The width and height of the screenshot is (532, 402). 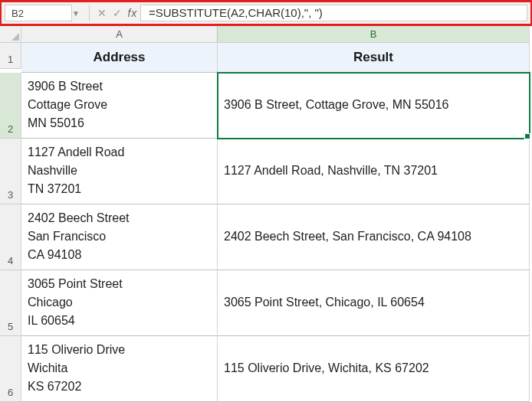 What do you see at coordinates (11, 34) in the screenshot?
I see `select-all-triangle` at bounding box center [11, 34].